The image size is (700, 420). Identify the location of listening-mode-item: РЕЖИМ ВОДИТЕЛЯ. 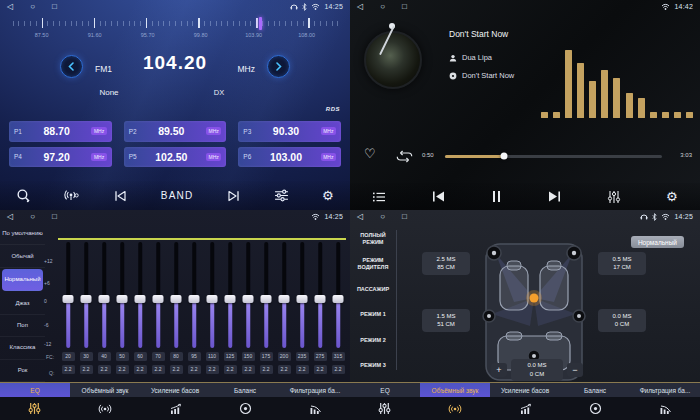
(373, 264).